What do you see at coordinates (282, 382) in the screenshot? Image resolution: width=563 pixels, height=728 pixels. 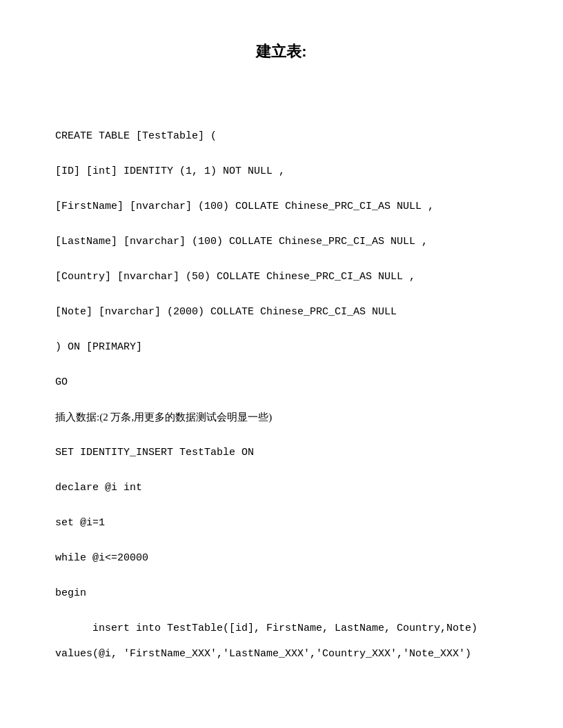 I see `code-line: GO` at bounding box center [282, 382].